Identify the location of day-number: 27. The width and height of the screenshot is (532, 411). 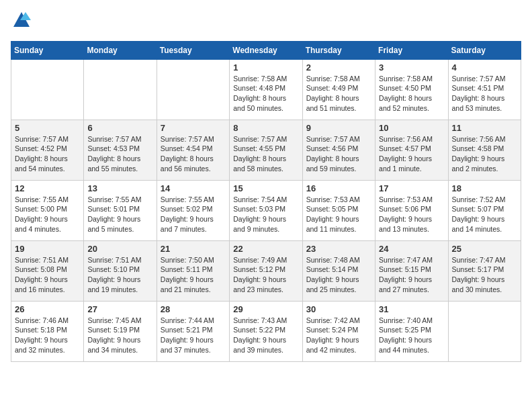
(120, 309).